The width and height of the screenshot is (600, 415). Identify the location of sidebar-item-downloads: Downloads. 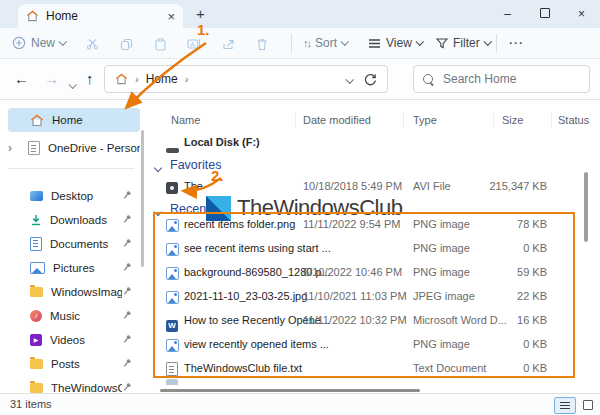
(74, 220).